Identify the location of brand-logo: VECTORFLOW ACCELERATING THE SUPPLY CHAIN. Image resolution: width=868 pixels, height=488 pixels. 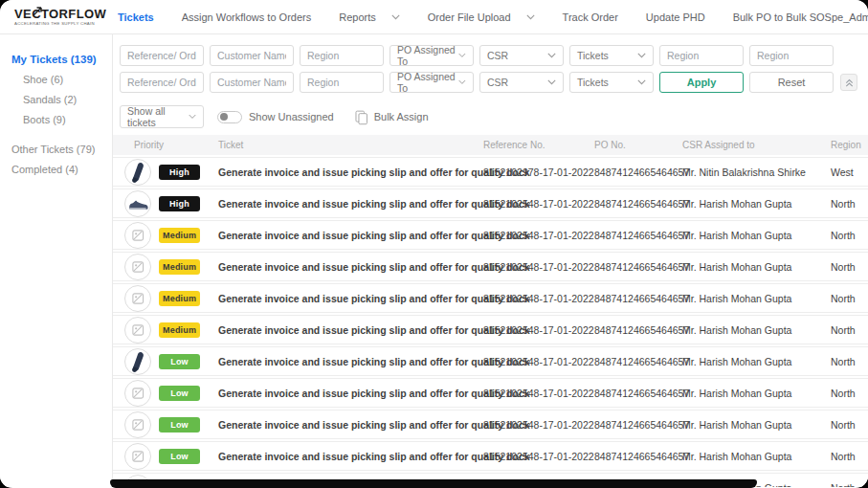
(56, 17).